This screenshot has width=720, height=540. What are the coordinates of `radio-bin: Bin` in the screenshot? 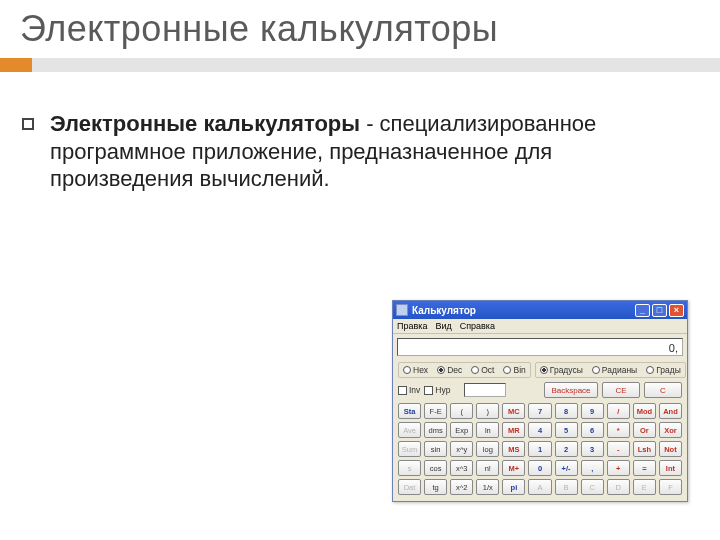 It's located at (514, 370).